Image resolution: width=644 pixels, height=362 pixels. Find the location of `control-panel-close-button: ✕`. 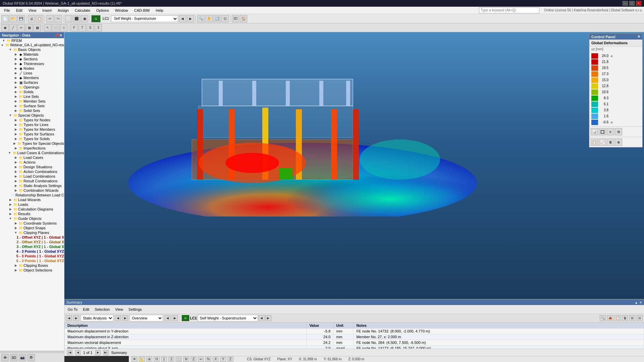

control-panel-close-button: ✕ is located at coordinates (639, 37).